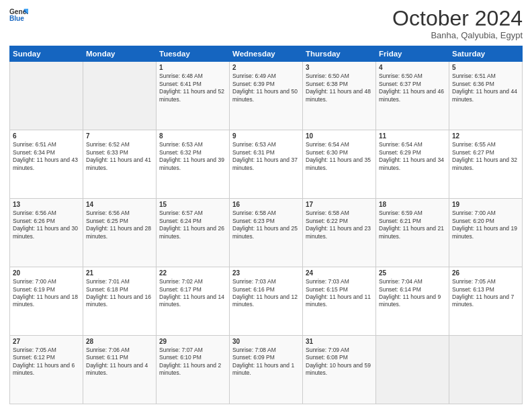 Image resolution: width=532 pixels, height=411 pixels. Describe the element at coordinates (412, 204) in the screenshot. I see `day-number: 18` at that location.